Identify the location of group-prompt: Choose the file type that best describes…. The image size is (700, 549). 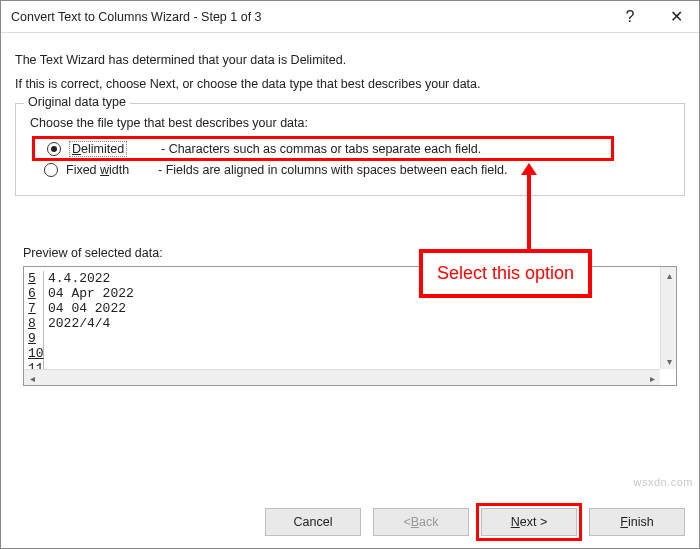
(351, 123).